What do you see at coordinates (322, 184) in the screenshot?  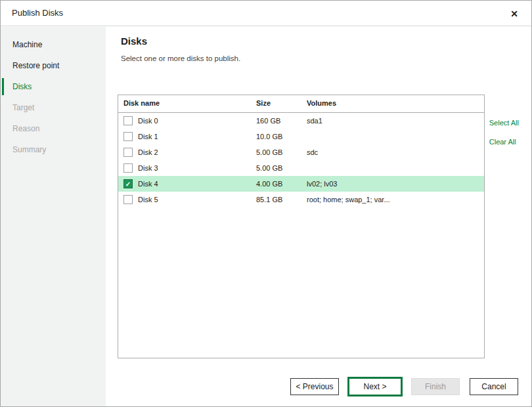 I see `disk-volumes-cell: lv02; lv03` at bounding box center [322, 184].